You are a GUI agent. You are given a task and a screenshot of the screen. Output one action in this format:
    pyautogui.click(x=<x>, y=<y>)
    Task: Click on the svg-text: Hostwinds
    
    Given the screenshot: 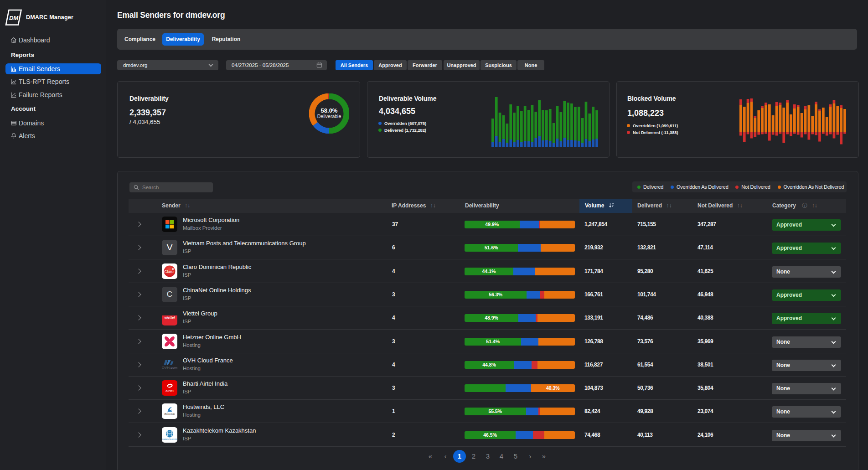 What is the action you would take?
    pyautogui.click(x=169, y=414)
    